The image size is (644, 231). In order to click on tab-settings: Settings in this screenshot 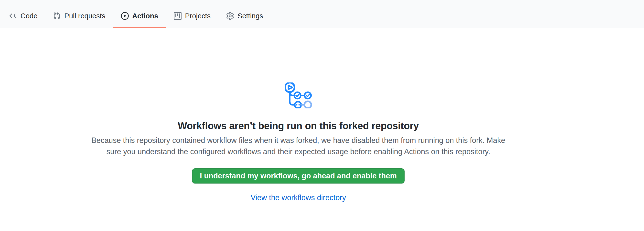, I will do `click(245, 16)`.